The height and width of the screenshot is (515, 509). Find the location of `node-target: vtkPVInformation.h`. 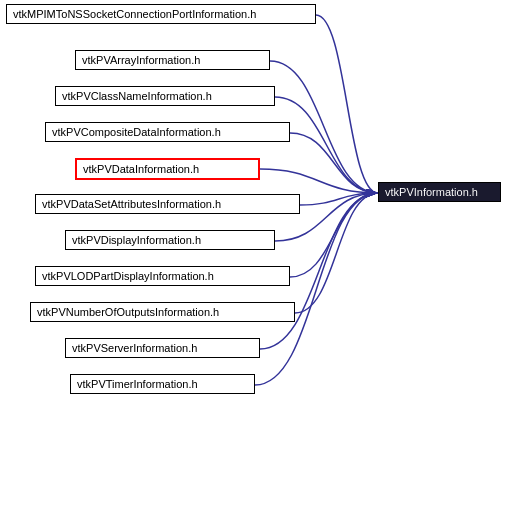

node-target: vtkPVInformation.h is located at coordinates (440, 192).